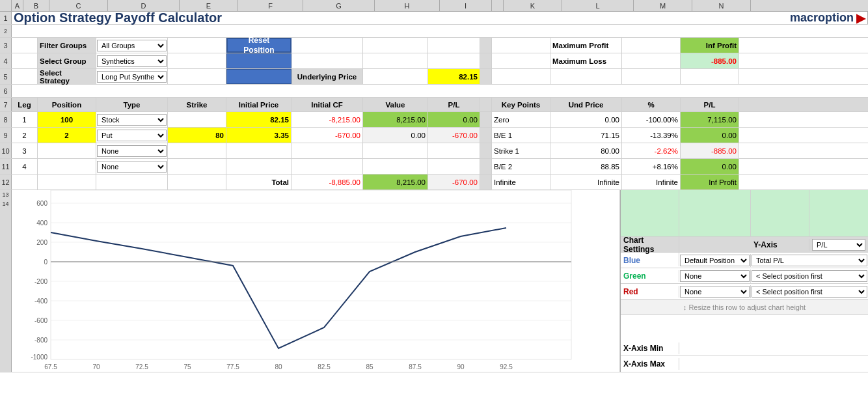 This screenshot has height=405, width=868. Describe the element at coordinates (861, 18) in the screenshot. I see `logo-icon: ▶` at that location.